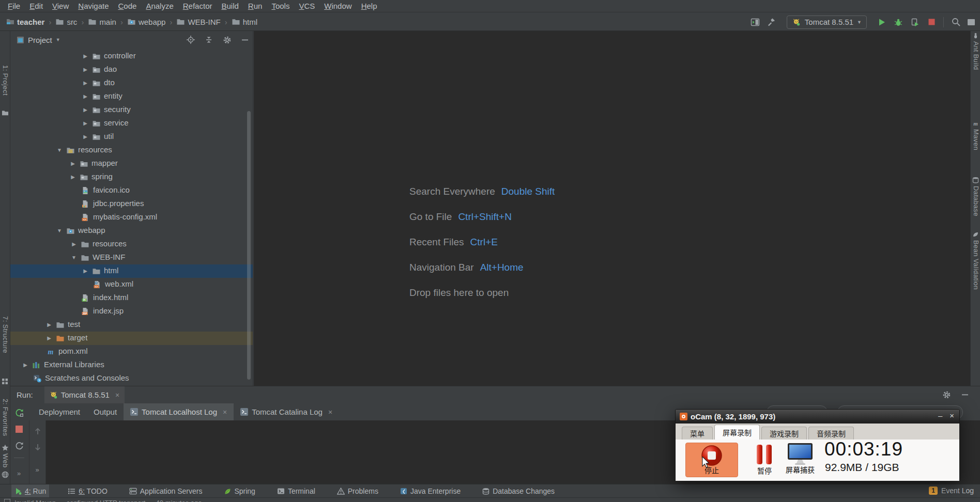 This screenshot has width=980, height=502. I want to click on hammer-icon, so click(772, 22).